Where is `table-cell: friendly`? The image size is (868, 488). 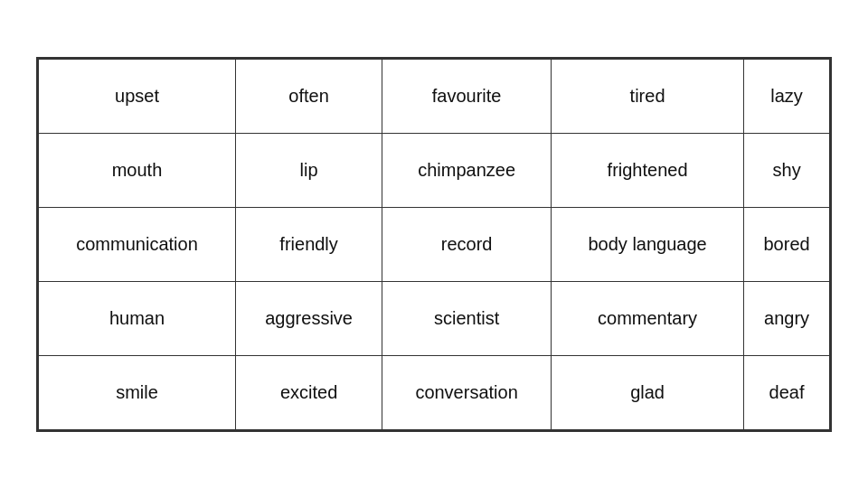 table-cell: friendly is located at coordinates (309, 244).